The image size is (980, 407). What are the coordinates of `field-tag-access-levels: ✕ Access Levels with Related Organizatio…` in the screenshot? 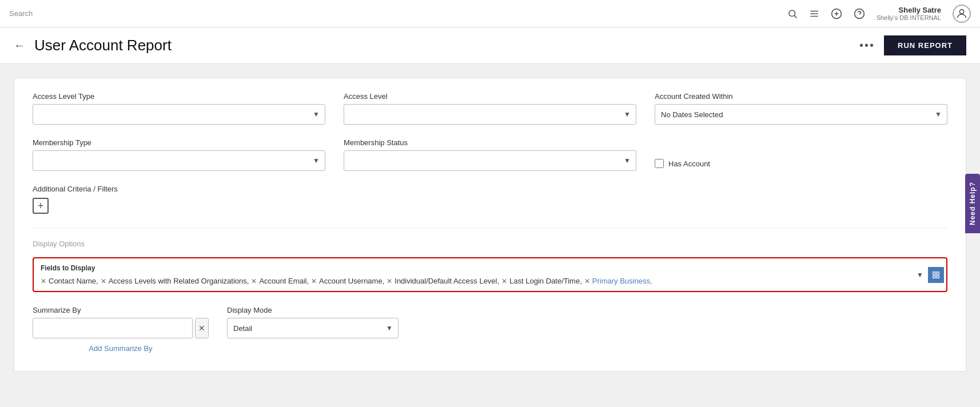 It's located at (175, 281).